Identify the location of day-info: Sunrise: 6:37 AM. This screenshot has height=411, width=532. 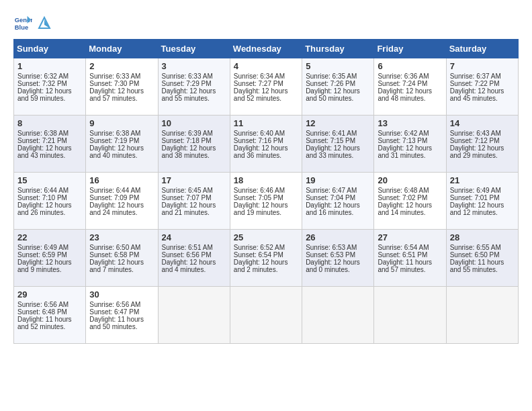
(482, 77).